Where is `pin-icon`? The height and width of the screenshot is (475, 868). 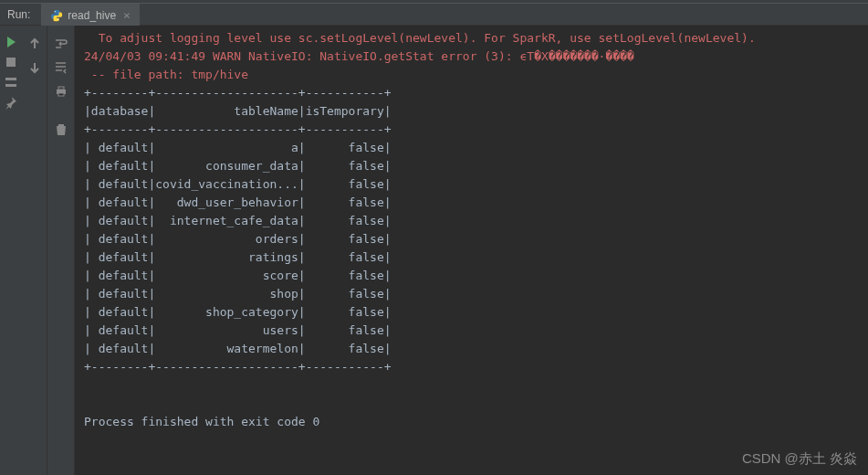
pin-icon is located at coordinates (11, 102).